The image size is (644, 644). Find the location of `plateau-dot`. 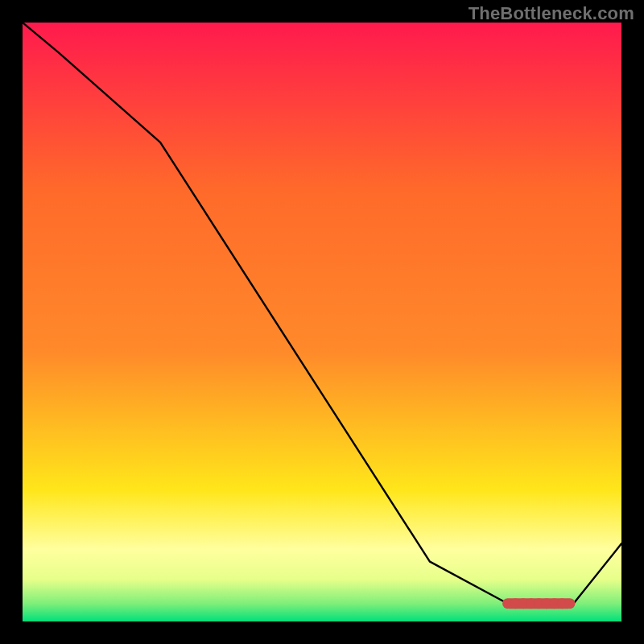

plateau-dot is located at coordinates (570, 604).